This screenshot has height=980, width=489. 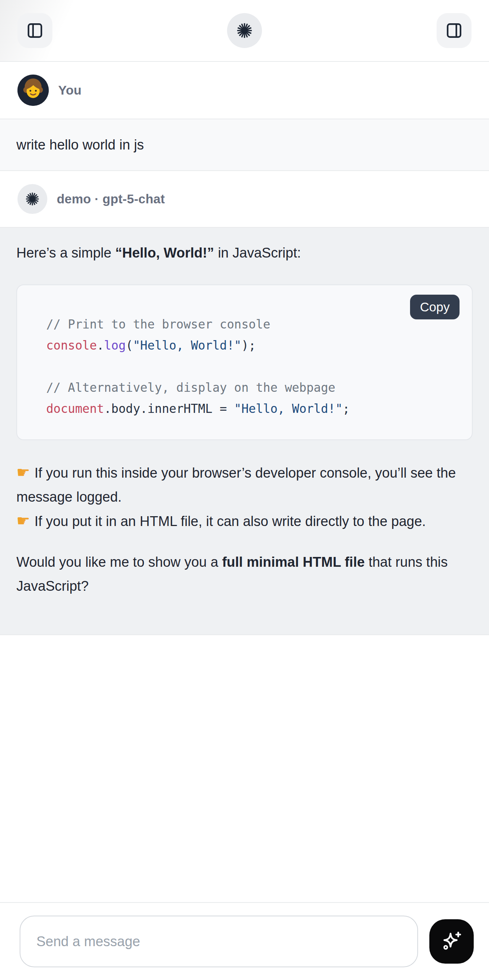 What do you see at coordinates (35, 30) in the screenshot?
I see `sidebar-toggle-button` at bounding box center [35, 30].